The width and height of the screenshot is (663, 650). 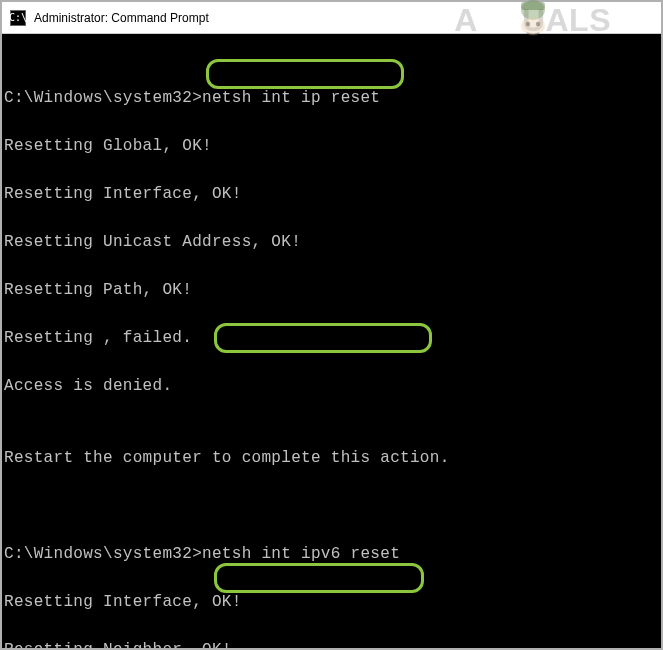 What do you see at coordinates (332, 458) in the screenshot?
I see `output-line: Restart the computer to complete this ac…` at bounding box center [332, 458].